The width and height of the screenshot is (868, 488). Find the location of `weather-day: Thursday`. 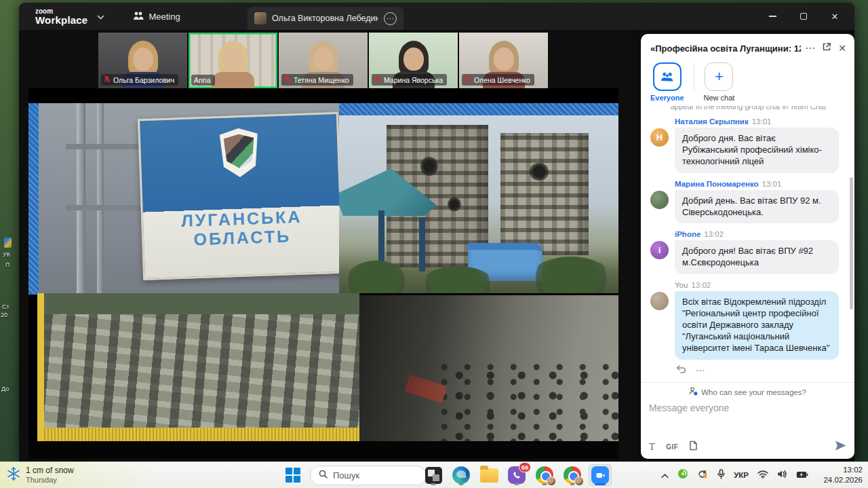

weather-day: Thursday is located at coordinates (50, 481).